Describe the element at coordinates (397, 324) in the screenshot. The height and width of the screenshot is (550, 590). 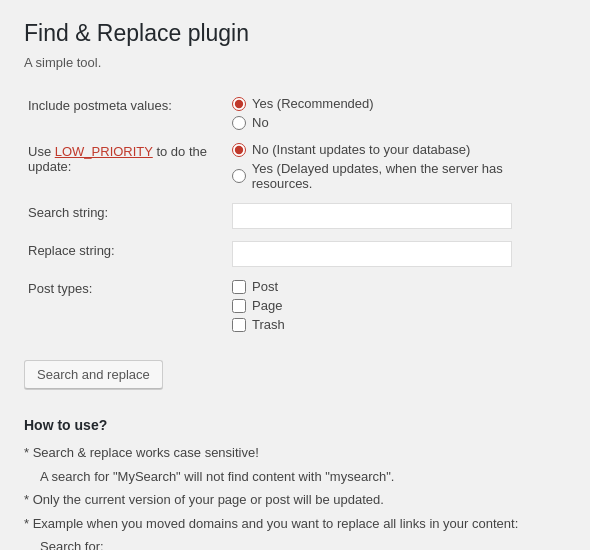
I see `post-type-trash: Trash` at that location.